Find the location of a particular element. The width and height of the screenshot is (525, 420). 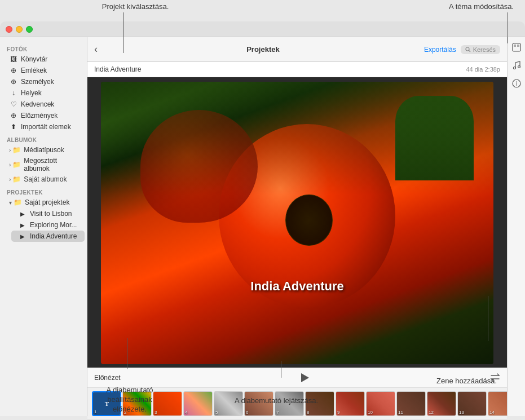

sidebar-item-india-adventure: ▶ India Adventure is located at coordinates (48, 236).